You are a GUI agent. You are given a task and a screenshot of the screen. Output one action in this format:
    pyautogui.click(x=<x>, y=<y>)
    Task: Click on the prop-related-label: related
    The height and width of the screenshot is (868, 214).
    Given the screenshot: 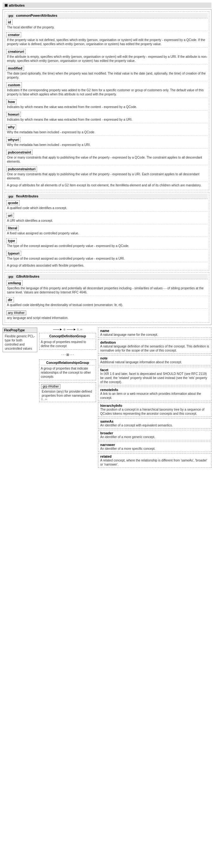 What is the action you would take?
    pyautogui.click(x=155, y=456)
    